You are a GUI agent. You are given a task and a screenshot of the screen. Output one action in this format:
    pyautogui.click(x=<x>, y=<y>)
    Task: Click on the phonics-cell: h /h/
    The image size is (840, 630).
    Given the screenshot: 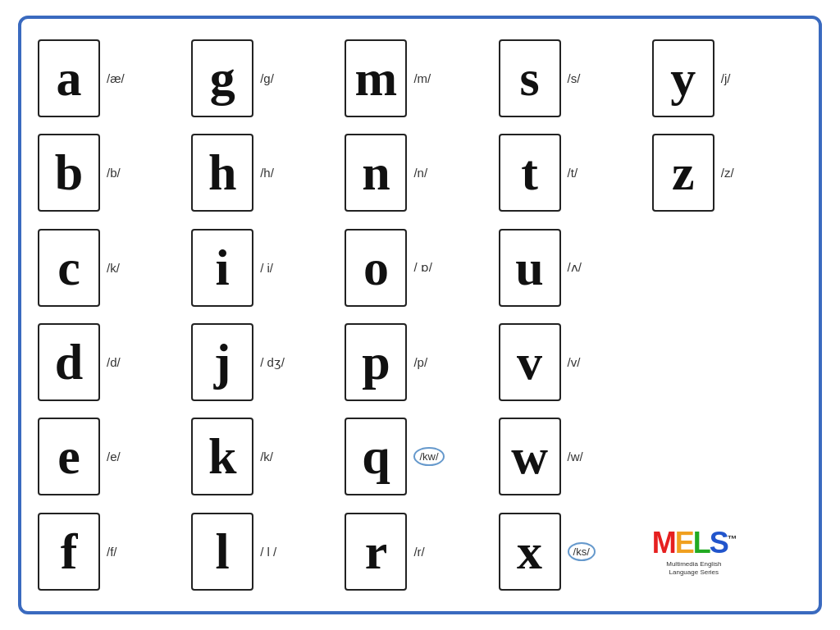 What is the action you would take?
    pyautogui.click(x=266, y=172)
    